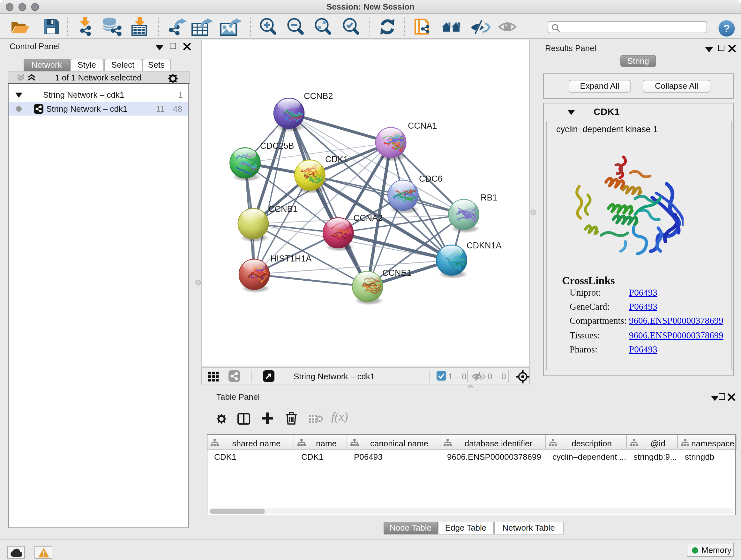 The width and height of the screenshot is (741, 560). I want to click on svg-text: HIST1H1A, so click(291, 259).